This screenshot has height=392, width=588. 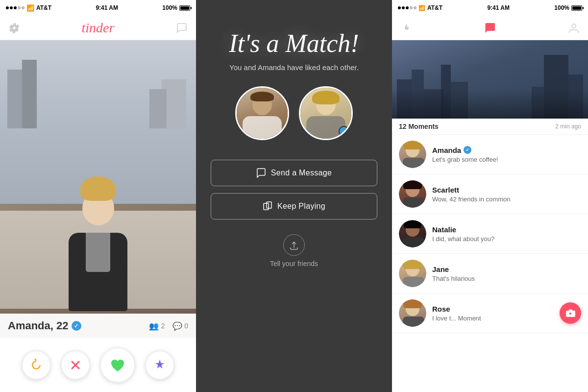 I want to click on messages-icon-left, so click(x=182, y=28).